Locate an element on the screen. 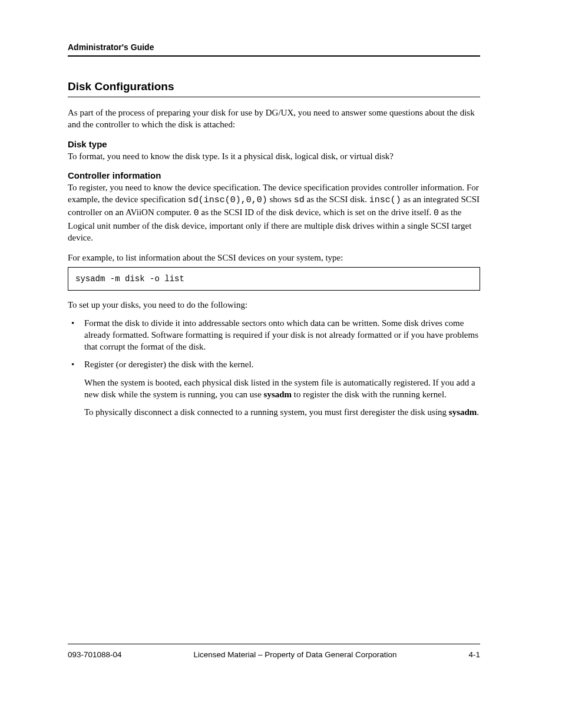 This screenshot has height=728, width=562. section-heading: Disk Configurations is located at coordinates (274, 88).